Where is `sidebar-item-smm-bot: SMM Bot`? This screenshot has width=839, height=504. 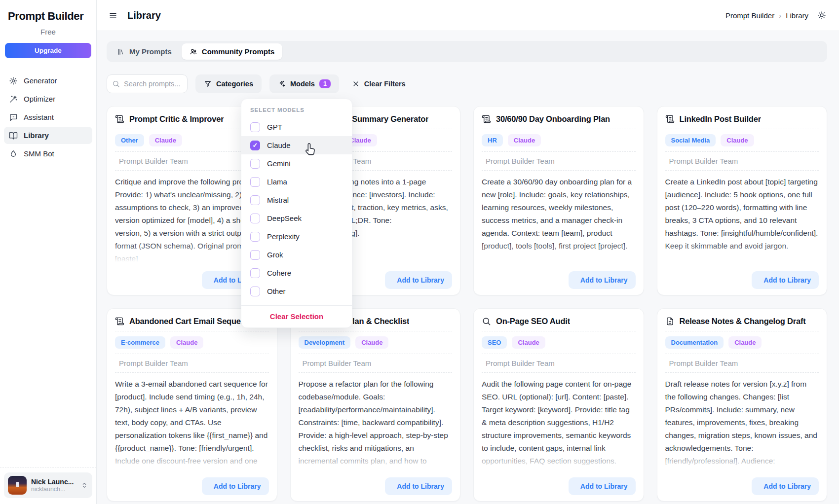
sidebar-item-smm-bot: SMM Bot is located at coordinates (48, 154).